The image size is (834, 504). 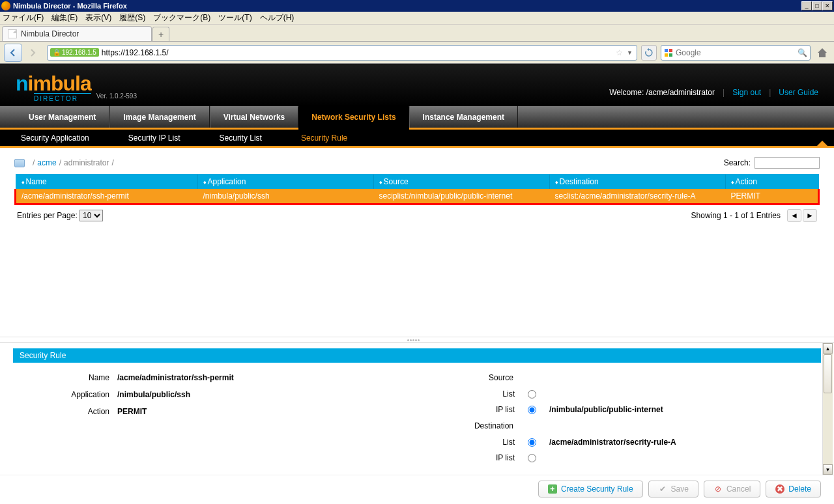 I want to click on search-input, so click(x=736, y=53).